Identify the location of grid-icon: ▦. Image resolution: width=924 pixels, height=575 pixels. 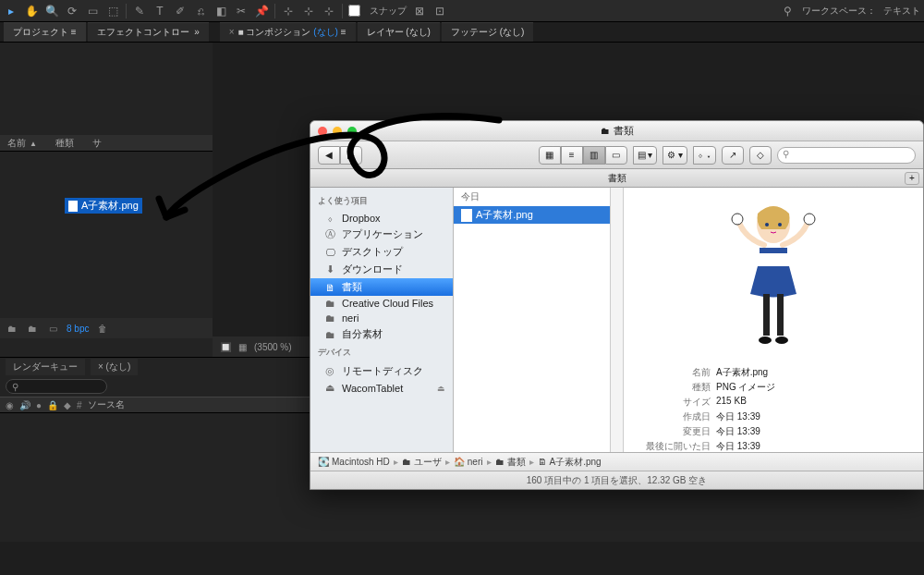
(242, 348).